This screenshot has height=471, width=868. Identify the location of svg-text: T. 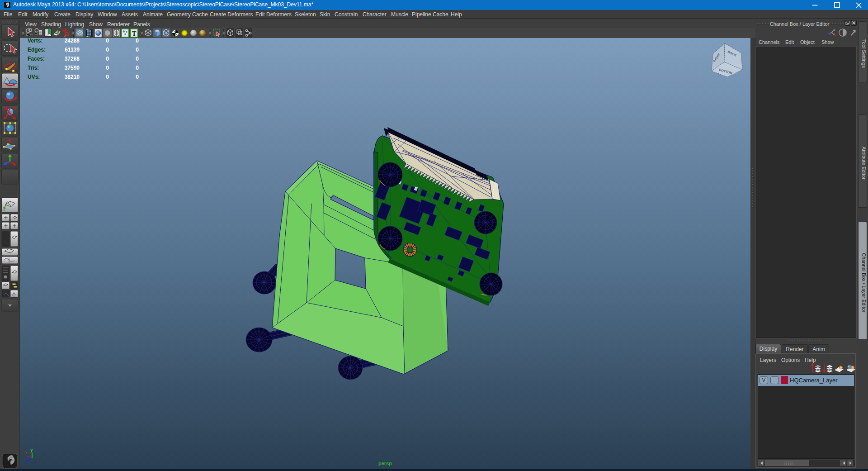
(134, 33).